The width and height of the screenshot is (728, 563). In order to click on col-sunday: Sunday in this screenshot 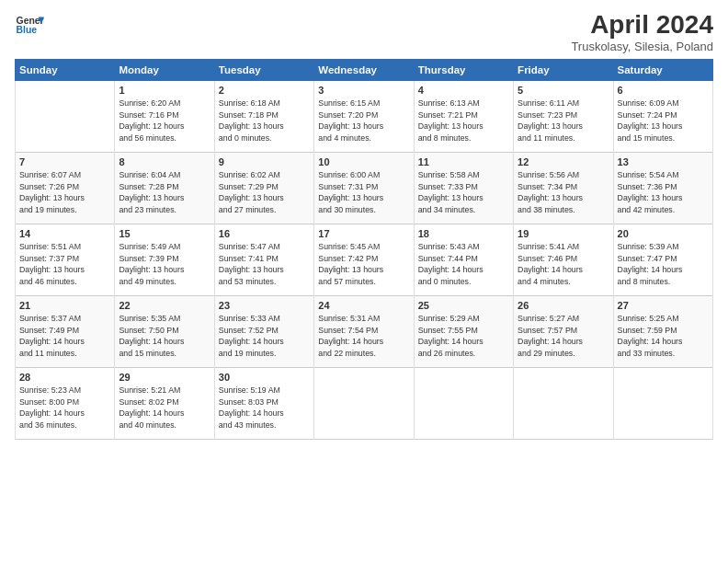, I will do `click(65, 70)`.